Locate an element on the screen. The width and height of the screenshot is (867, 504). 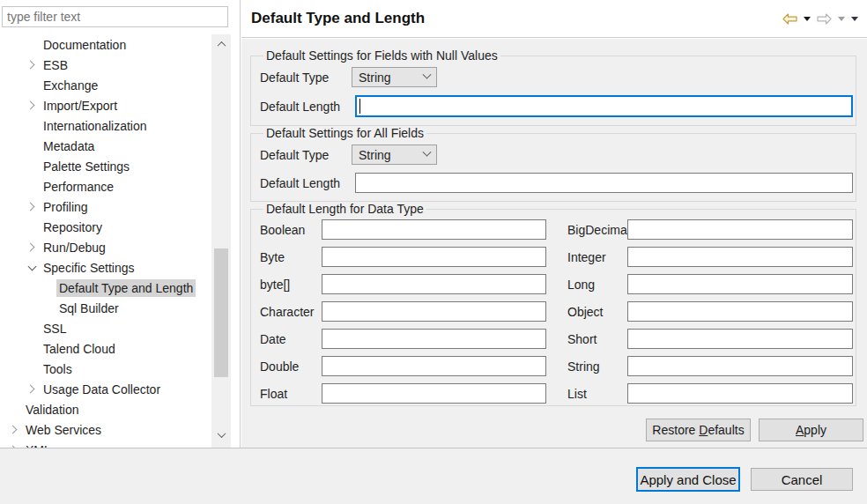
forward-menu-caret-icon is located at coordinates (841, 19).